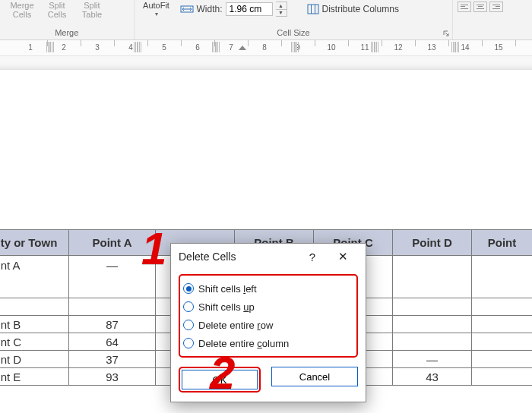 This screenshot has height=413, width=532. What do you see at coordinates (131, 47) in the screenshot?
I see `ruler-number: 4` at bounding box center [131, 47].